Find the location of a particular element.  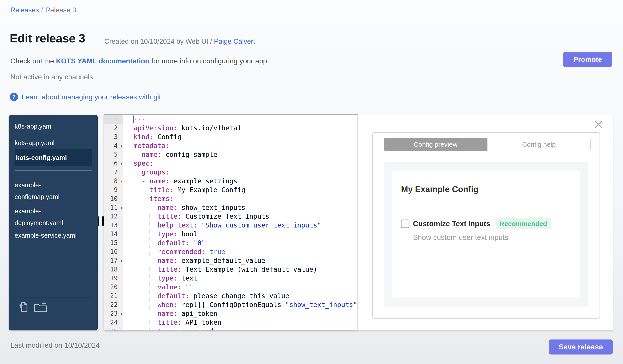

rendered-config: My Example Config Customize Text Inputs … is located at coordinates (486, 234).